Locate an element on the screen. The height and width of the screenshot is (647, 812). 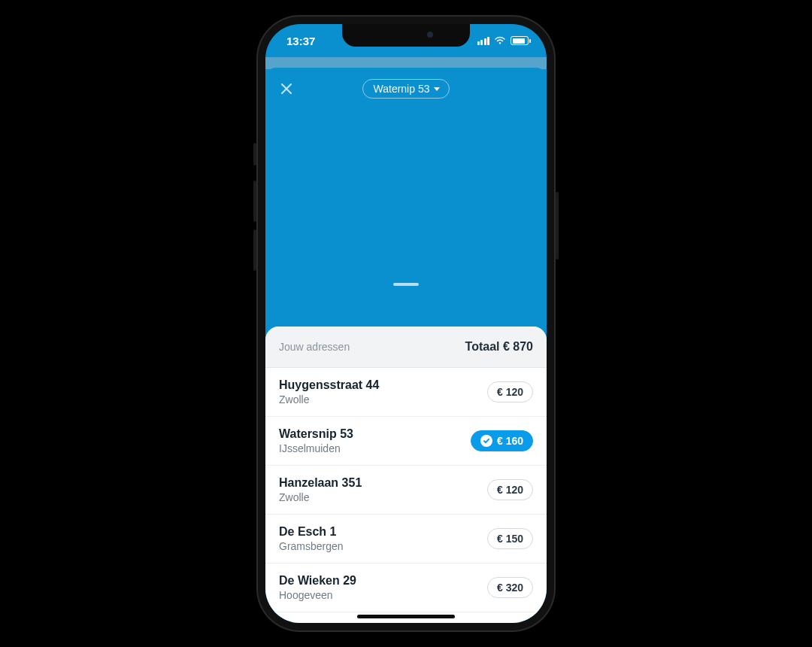
home-indicator is located at coordinates (406, 617).